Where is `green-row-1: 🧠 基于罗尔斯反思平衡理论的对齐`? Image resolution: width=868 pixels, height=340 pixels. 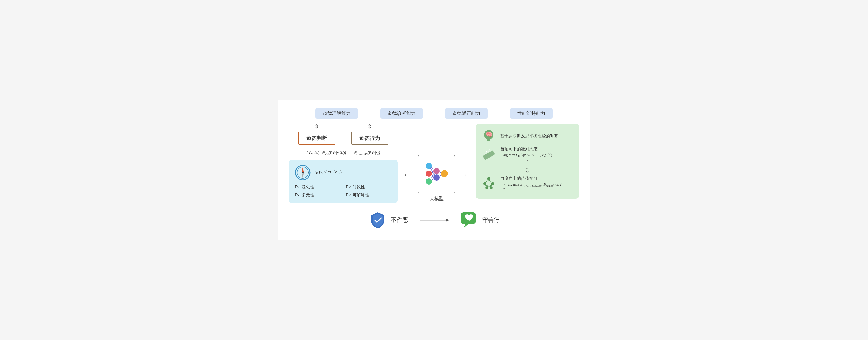 green-row-1: 🧠 基于罗尔斯反思平衡理论的对齐 is located at coordinates (528, 136).